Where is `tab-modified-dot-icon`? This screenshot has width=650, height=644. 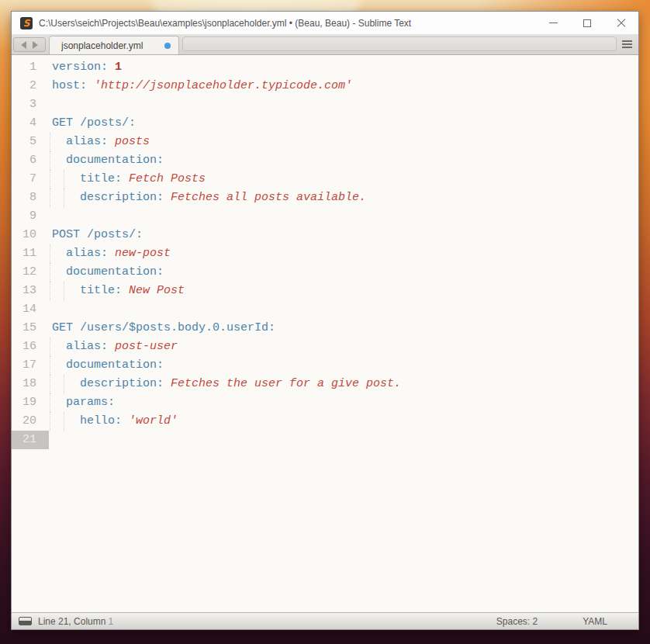 tab-modified-dot-icon is located at coordinates (168, 46).